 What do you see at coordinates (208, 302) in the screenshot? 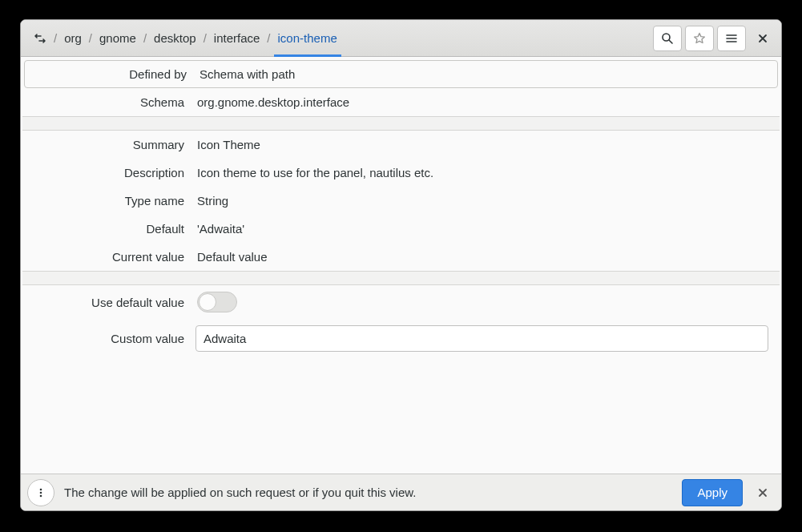
I see `switch-knob` at bounding box center [208, 302].